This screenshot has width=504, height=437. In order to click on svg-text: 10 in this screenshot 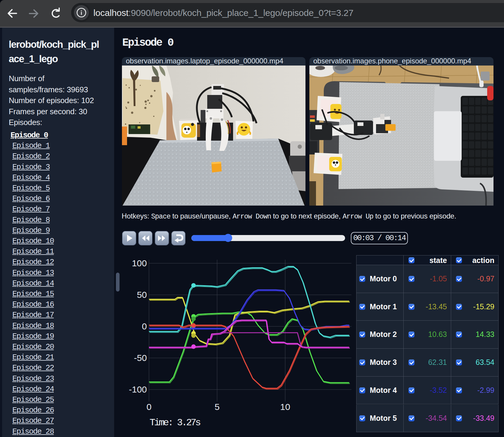, I will do `click(285, 407)`.